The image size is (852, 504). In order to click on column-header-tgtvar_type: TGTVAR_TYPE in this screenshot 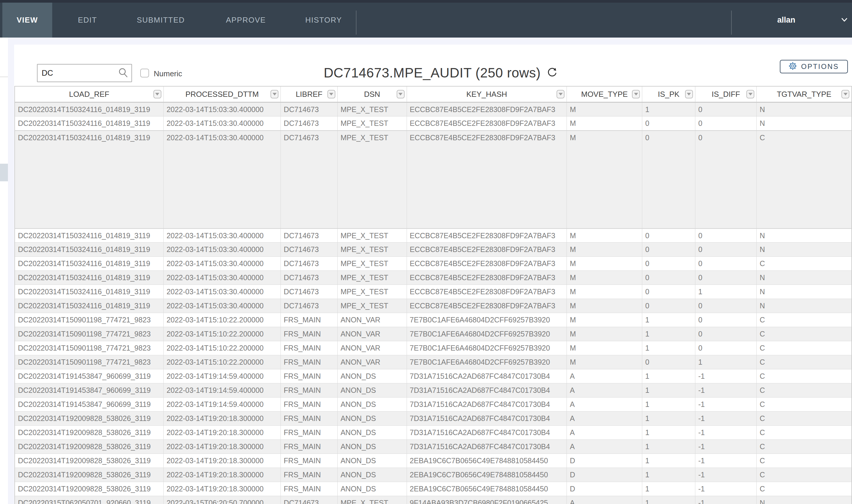, I will do `click(804, 94)`.